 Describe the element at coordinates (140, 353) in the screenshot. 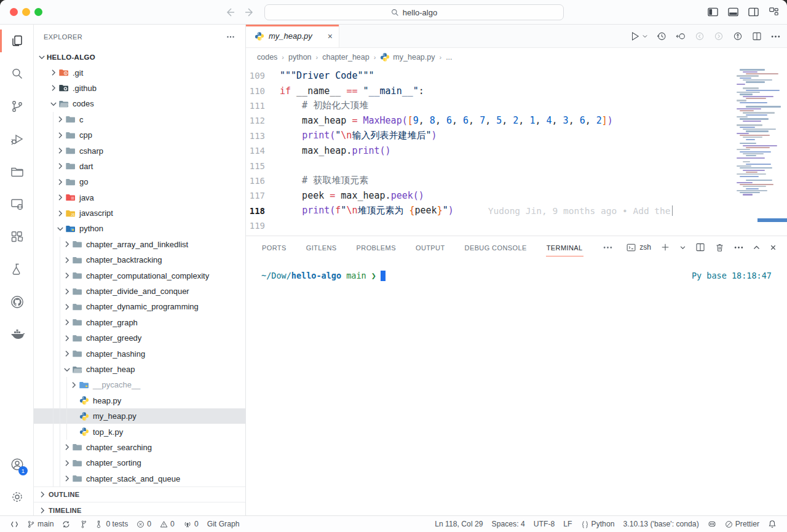

I see `tree-item-chapter-hashing: chapter_hashing` at that location.